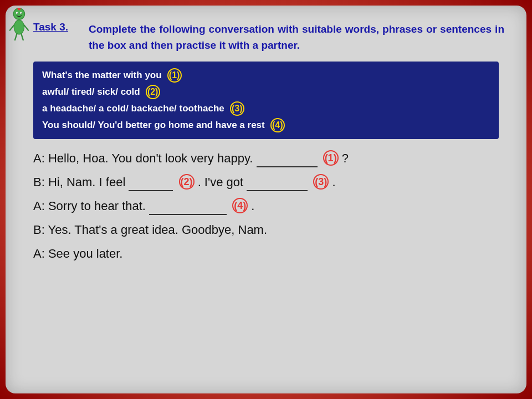 The width and height of the screenshot is (532, 399). What do you see at coordinates (145, 158) in the screenshot?
I see `speaker-a1: A: Hello, Hoa. You don't look very happy…` at bounding box center [145, 158].